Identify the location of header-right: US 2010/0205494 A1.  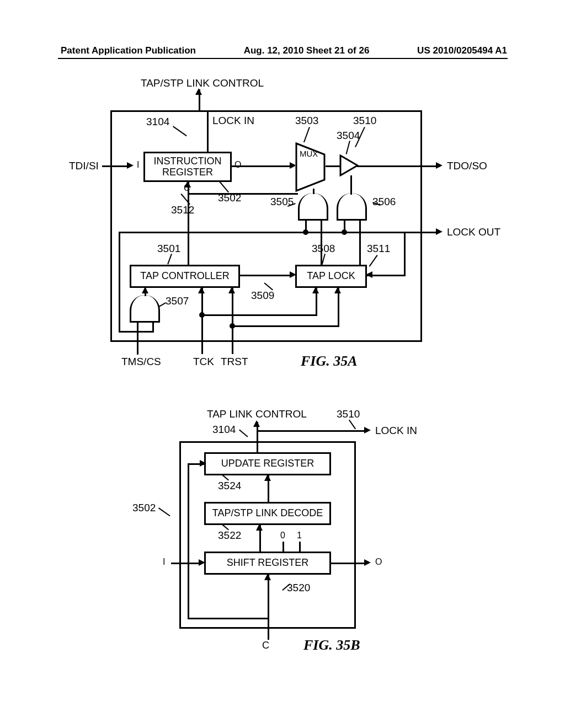
(462, 51).